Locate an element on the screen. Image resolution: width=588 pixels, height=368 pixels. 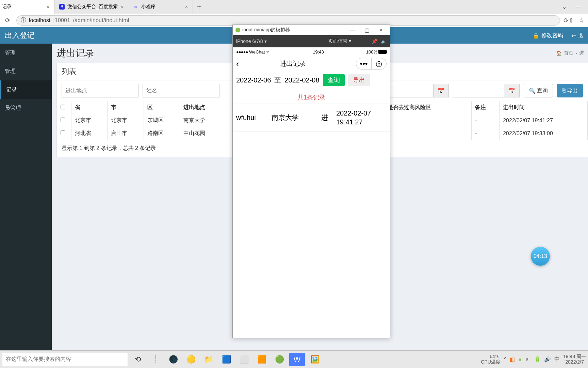
window-minimize-icon: — is located at coordinates (578, 7).